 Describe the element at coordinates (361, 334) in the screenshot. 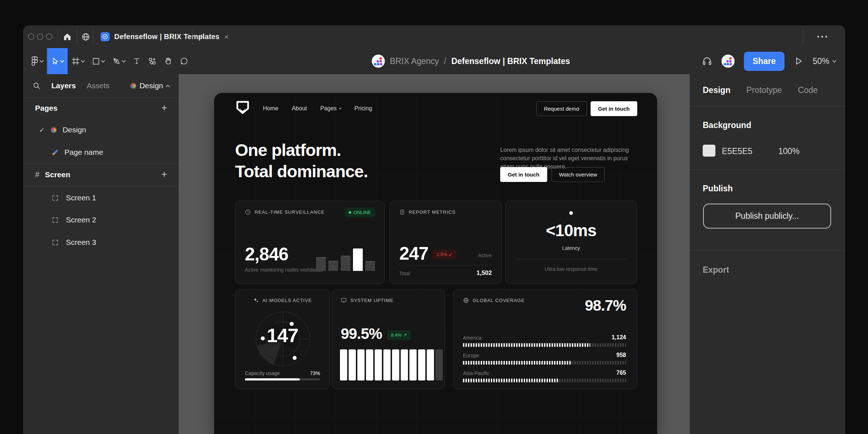

I see `uptime-value: 99.5%` at that location.